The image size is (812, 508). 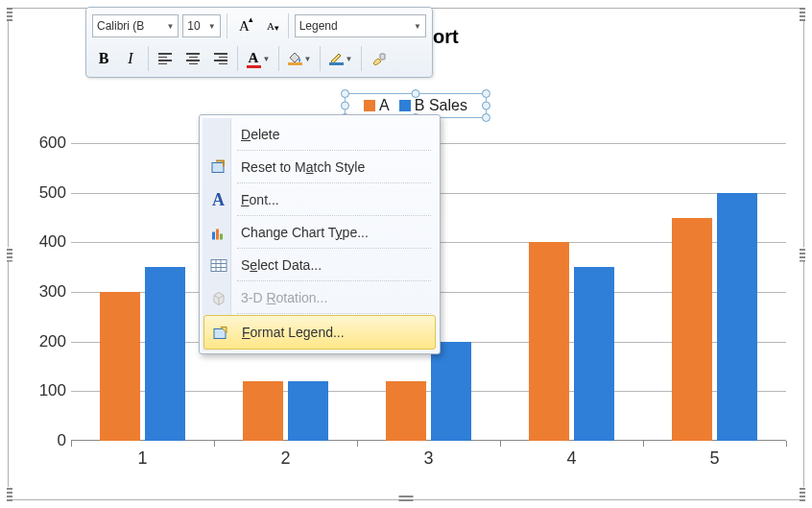 What do you see at coordinates (47, 292) in the screenshot?
I see `y-axis: 0 100 200 300 400 500 600` at bounding box center [47, 292].